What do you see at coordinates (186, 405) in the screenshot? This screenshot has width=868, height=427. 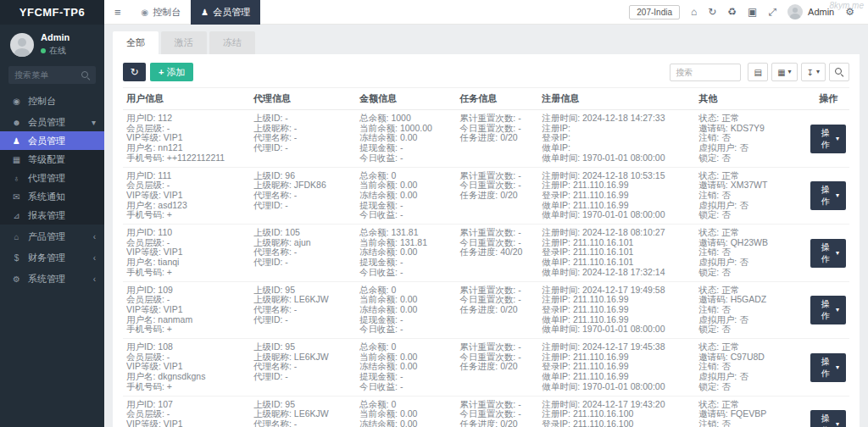 I see `field-line: 用户ID: 107` at bounding box center [186, 405].